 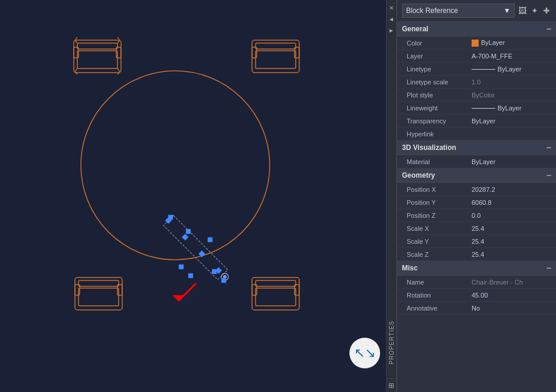 What do you see at coordinates (475, 43) in the screenshot?
I see `color-swatch` at bounding box center [475, 43].